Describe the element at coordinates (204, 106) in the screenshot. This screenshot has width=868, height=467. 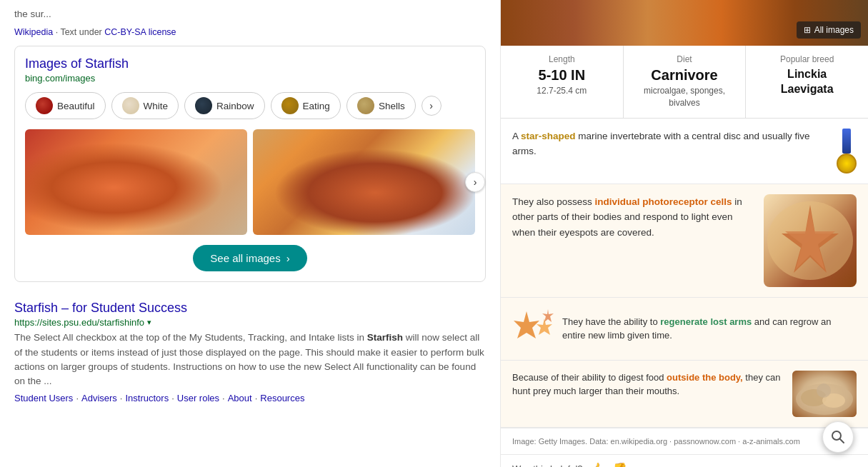
I see `rainbow-icon` at that location.